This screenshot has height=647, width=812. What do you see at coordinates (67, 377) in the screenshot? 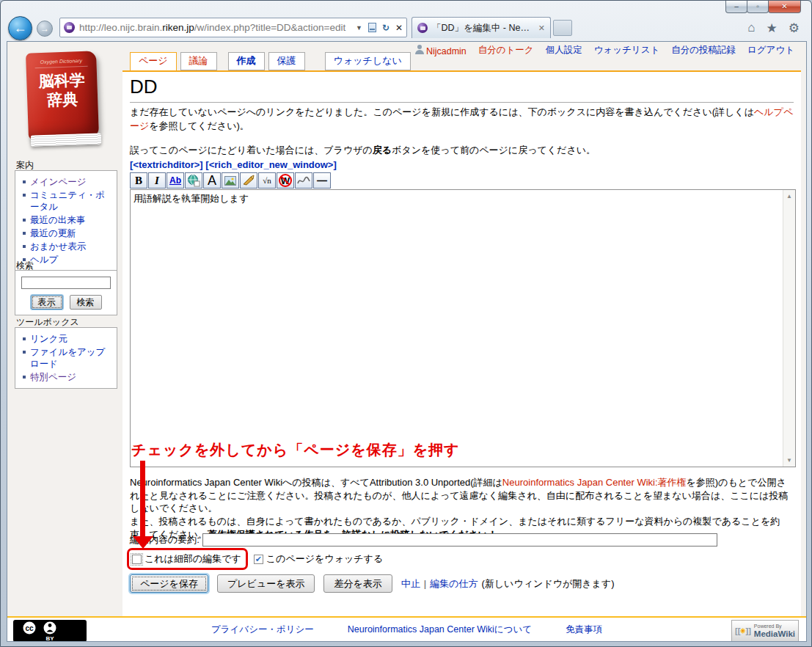
I see `toolbox-item-specialpages: 特別ページ` at bounding box center [67, 377].